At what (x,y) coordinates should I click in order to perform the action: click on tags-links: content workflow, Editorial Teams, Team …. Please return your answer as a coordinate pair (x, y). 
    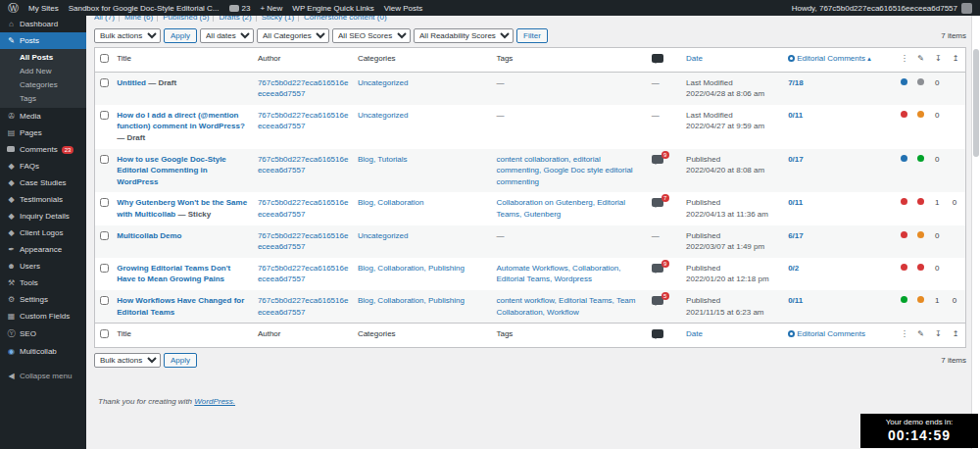
    Looking at the image, I should click on (565, 306).